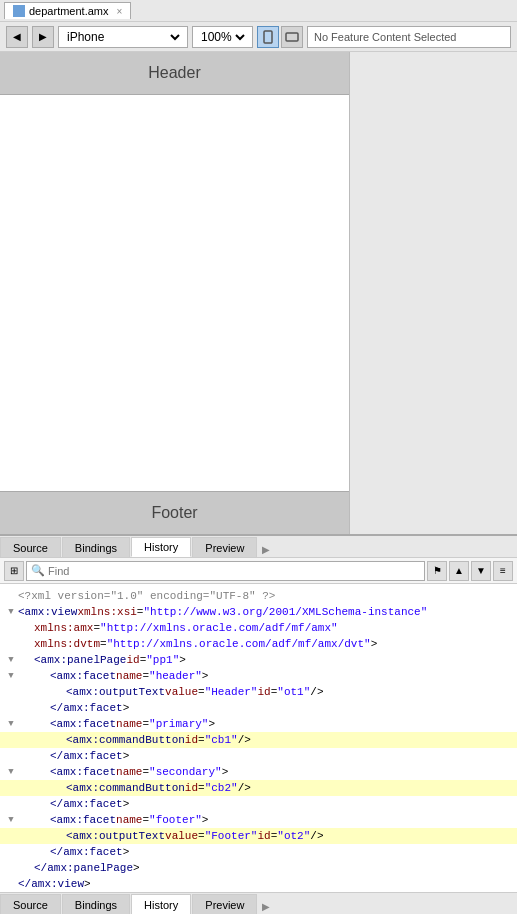  What do you see at coordinates (258, 820) in the screenshot?
I see `table-row: ▼<amx:facet name="footer">` at bounding box center [258, 820].